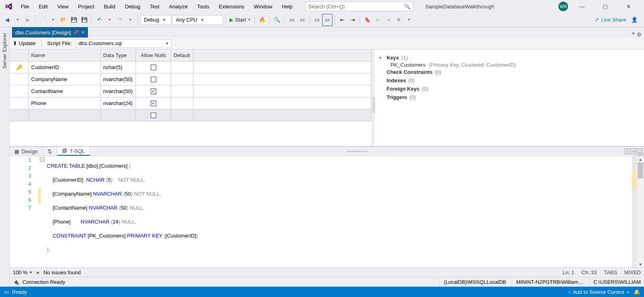 Image resolution: width=644 pixels, height=297 pixels. I want to click on menu-tools: Tools, so click(203, 6).